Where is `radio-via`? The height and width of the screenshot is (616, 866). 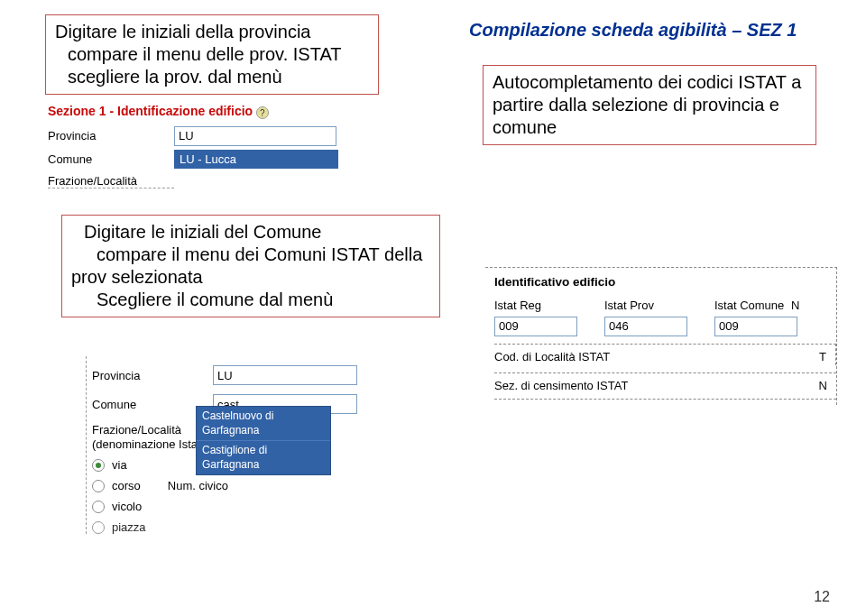
radio-via is located at coordinates (98, 465).